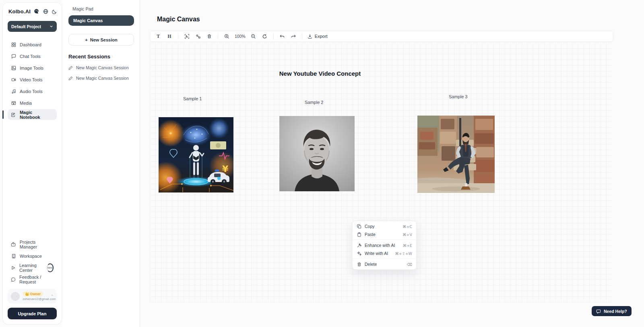 The width and height of the screenshot is (644, 327). What do you see at coordinates (282, 36) in the screenshot?
I see `undo-button` at bounding box center [282, 36].